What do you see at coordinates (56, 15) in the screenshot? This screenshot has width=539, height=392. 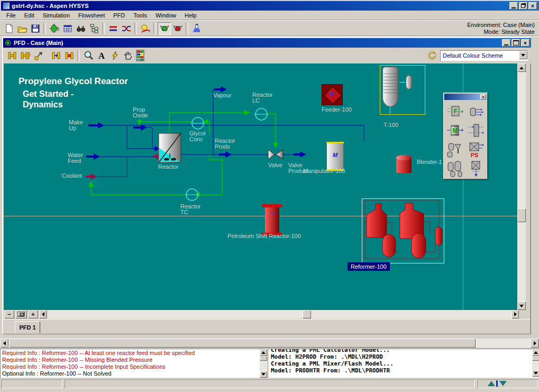 I see `menu-simulation: Simulation` at bounding box center [56, 15].